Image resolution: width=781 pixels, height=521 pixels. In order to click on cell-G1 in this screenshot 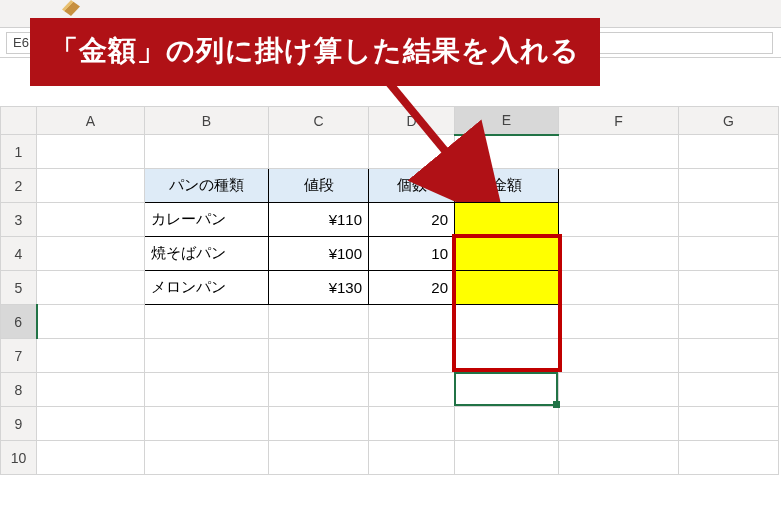, I will do `click(729, 152)`.